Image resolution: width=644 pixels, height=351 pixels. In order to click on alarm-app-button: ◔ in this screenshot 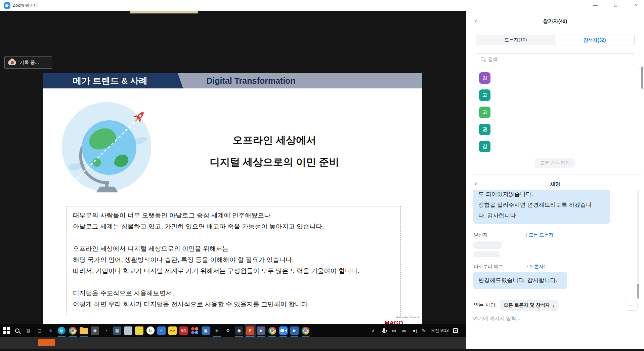, I will do `click(106, 330)`.